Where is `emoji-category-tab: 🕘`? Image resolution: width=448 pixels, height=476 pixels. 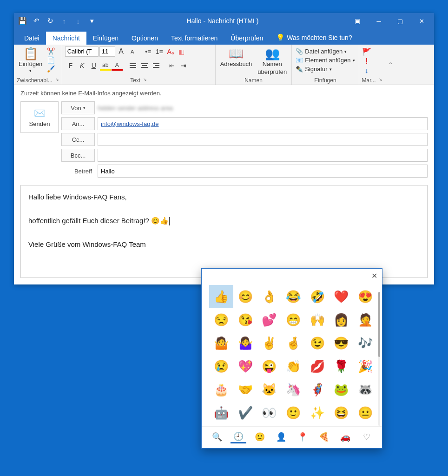
emoji-category-tab: 🕘 is located at coordinates (238, 437).